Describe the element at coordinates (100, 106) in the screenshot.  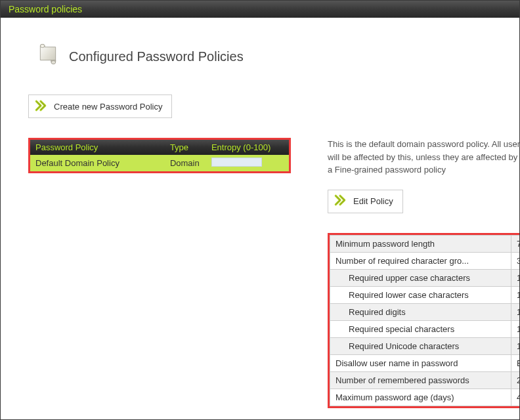
I see `create-policy-button: Create new Password Policy` at that location.